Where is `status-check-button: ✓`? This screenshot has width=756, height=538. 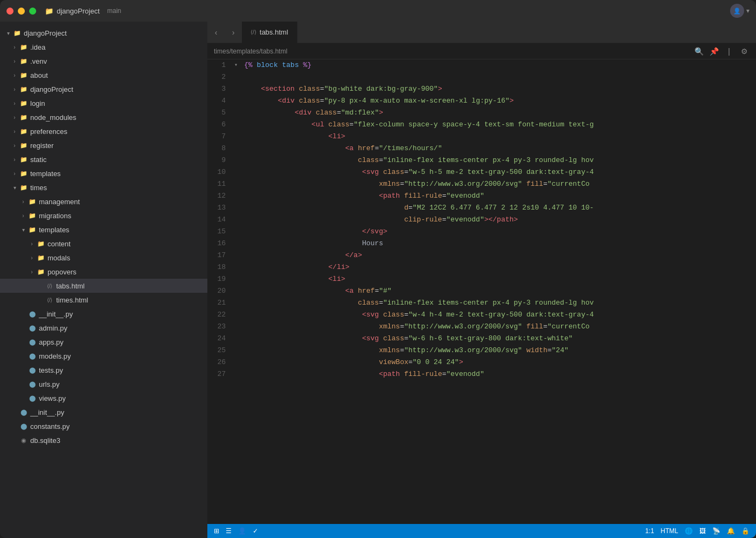
status-check-button: ✓ is located at coordinates (255, 531).